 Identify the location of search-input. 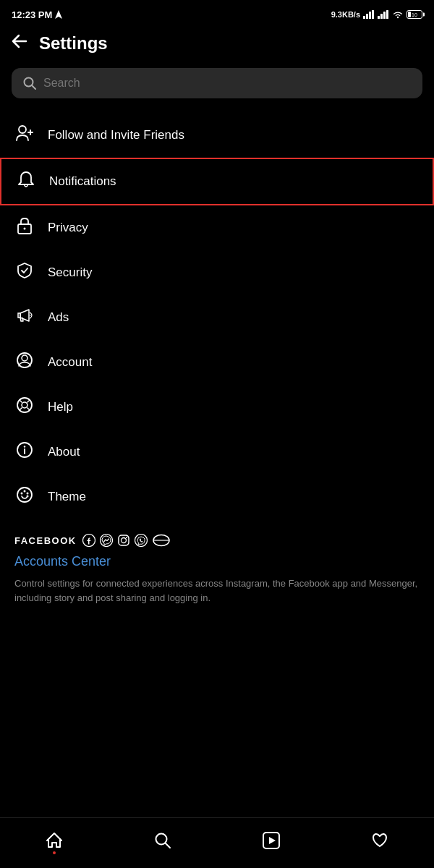
(227, 83).